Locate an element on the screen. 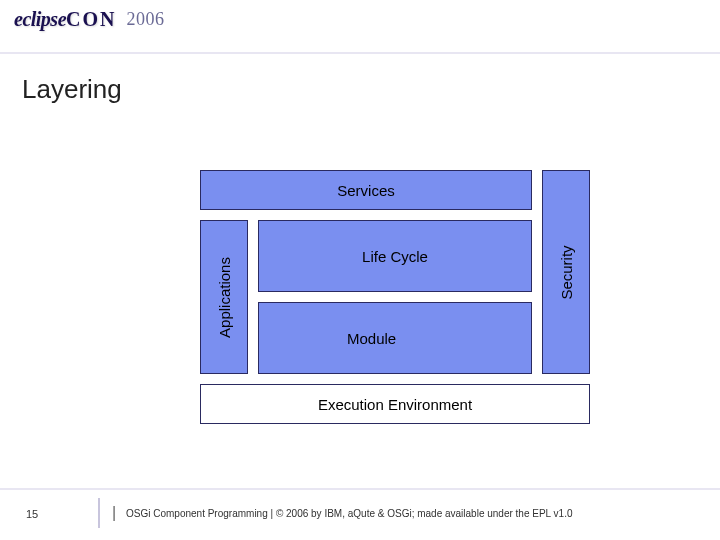  footer: 15 | OSGi Component Programming | © 2006… is located at coordinates (360, 514).